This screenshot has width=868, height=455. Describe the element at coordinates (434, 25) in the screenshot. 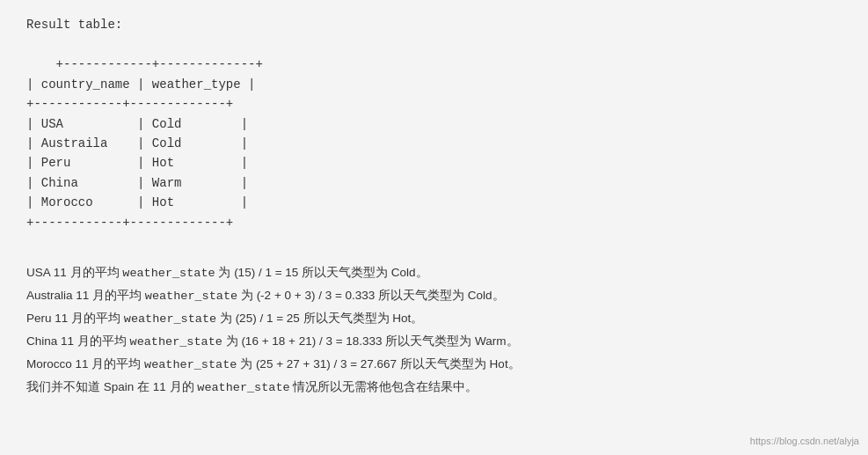

I see `result-label: Result table:` at that location.